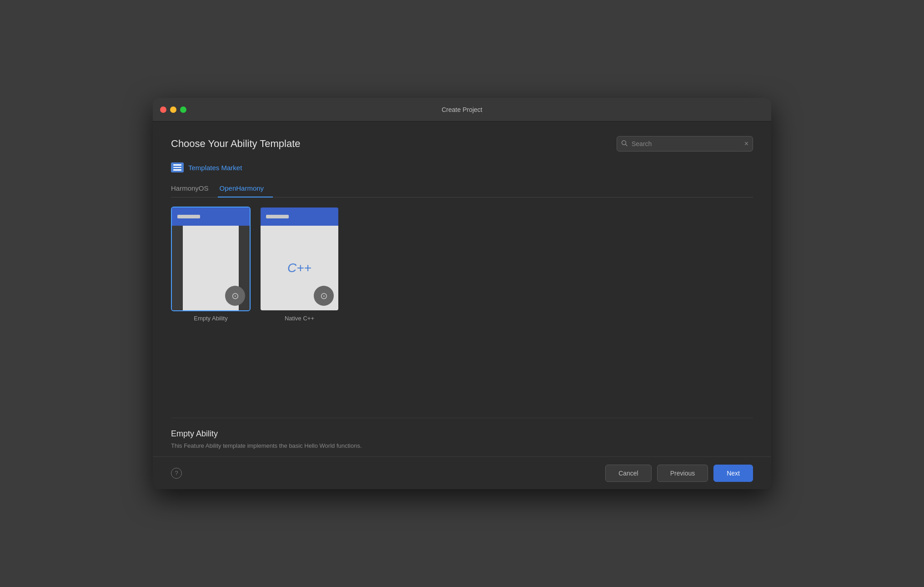  Describe the element at coordinates (733, 473) in the screenshot. I see `next-button: Next` at that location.